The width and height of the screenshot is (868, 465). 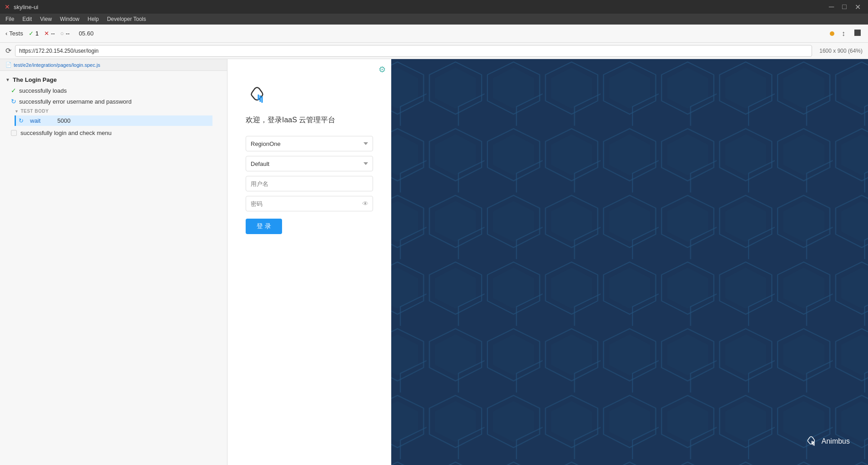 I want to click on test-item-running: ↻ successfully error username and passwo…, so click(x=114, y=101).